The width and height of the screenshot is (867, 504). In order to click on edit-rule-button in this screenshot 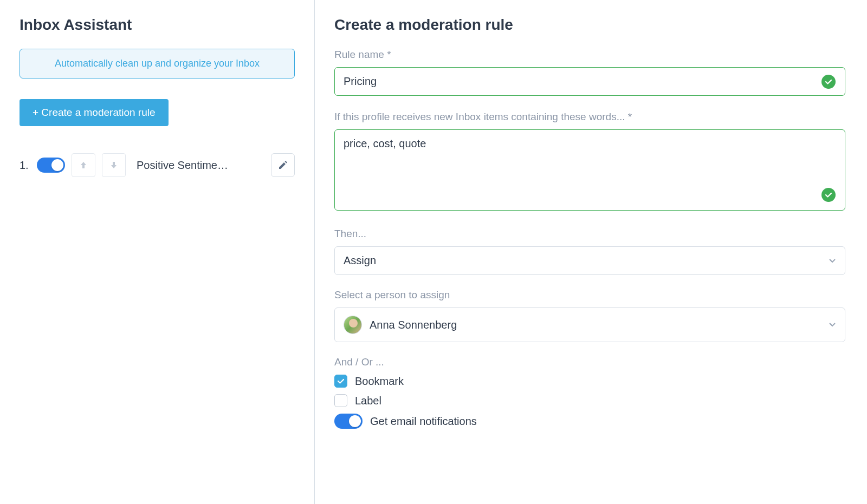, I will do `click(283, 165)`.